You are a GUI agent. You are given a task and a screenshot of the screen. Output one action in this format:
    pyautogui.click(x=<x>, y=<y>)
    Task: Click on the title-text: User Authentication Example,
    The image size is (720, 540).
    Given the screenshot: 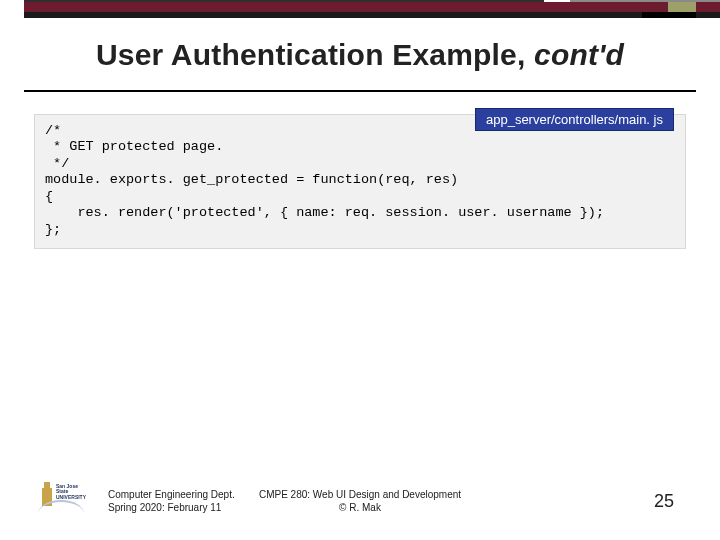 What is the action you would take?
    pyautogui.click(x=315, y=54)
    